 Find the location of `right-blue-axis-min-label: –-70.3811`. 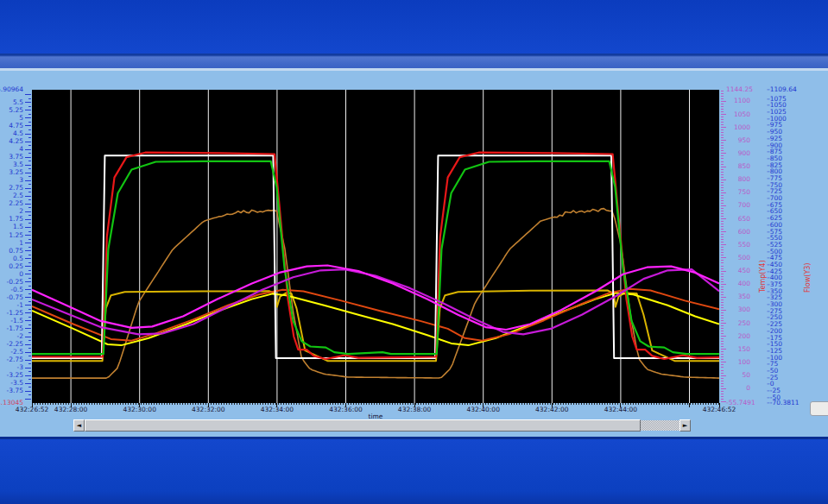

right-blue-axis-min-label: –-70.3811 is located at coordinates (782, 403).